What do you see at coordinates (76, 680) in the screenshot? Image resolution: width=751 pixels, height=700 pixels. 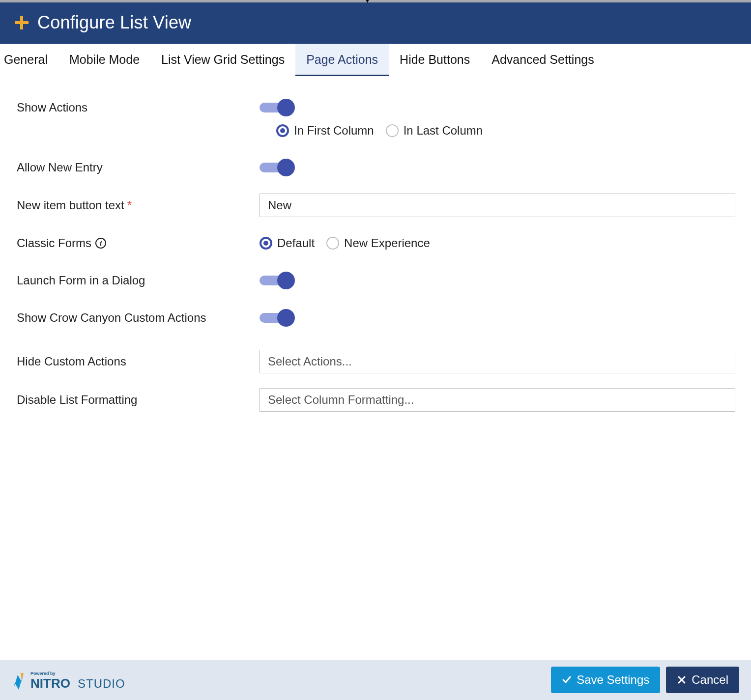 I see `nitro-studio-logo-icon: Powered by NITRO STUDIO` at bounding box center [76, 680].